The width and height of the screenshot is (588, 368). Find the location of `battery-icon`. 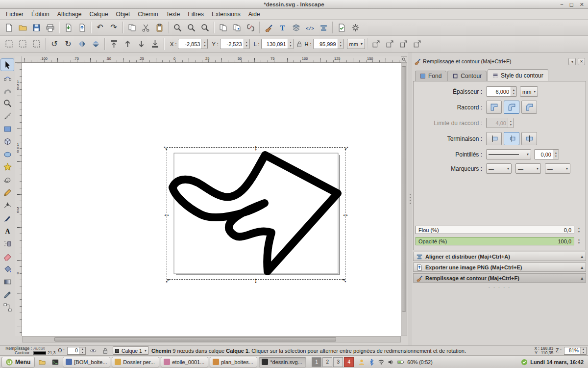

battery-icon is located at coordinates (401, 362).